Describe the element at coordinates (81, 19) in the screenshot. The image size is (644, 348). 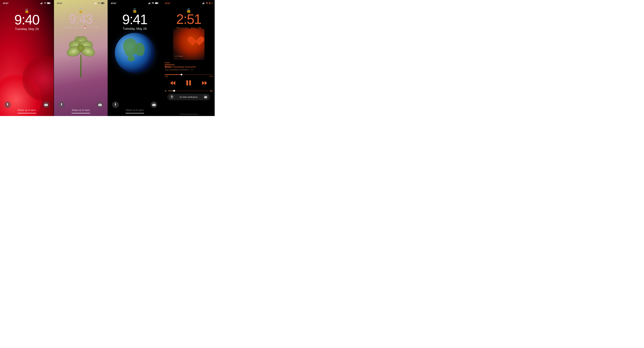
I see `time-2: 9:43` at that location.